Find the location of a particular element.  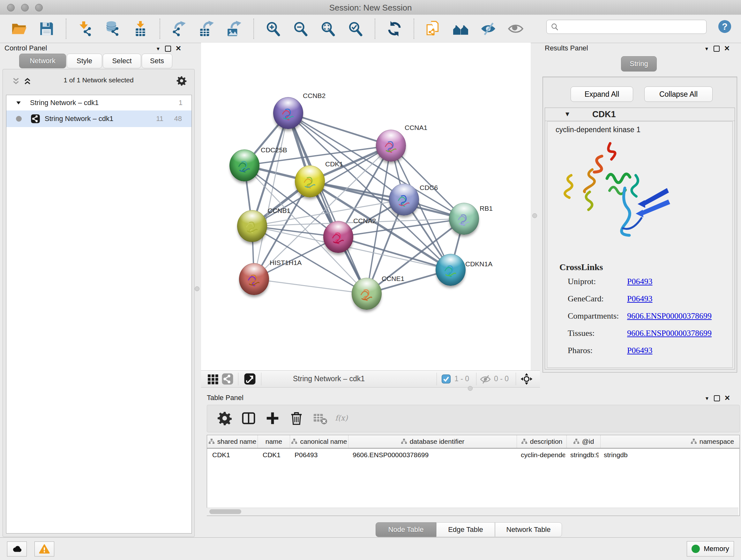

network-node-CCNB2 is located at coordinates (288, 113).